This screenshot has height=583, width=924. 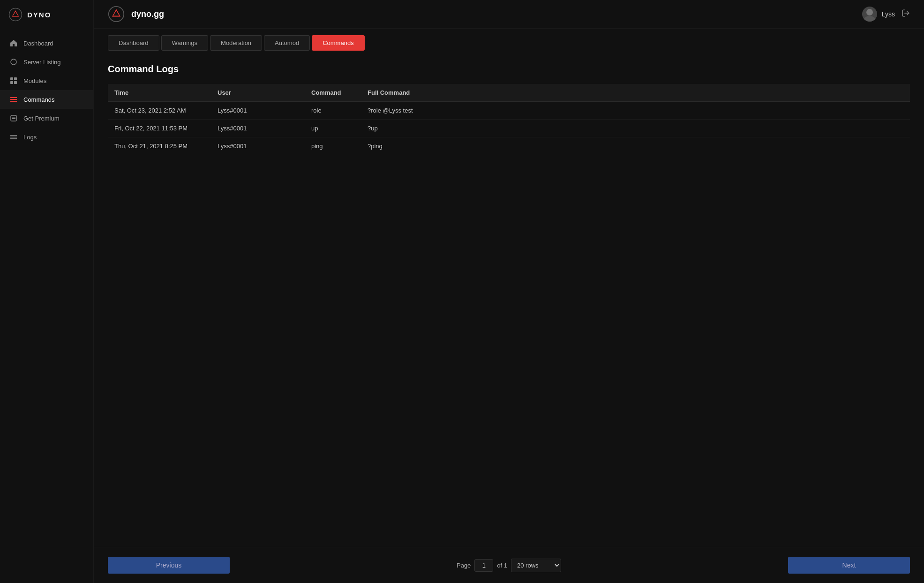 I want to click on col-header-full-command: Full Command, so click(x=636, y=93).